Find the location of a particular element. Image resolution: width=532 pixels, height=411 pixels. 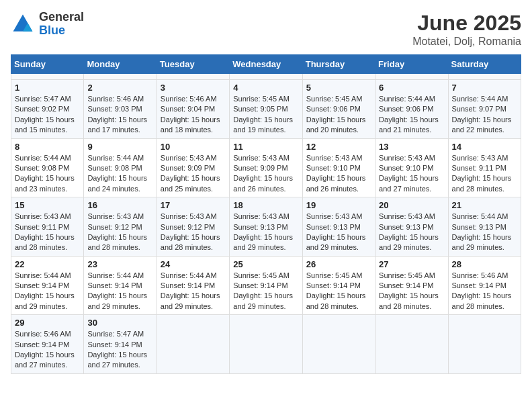

day-number: 14 is located at coordinates (485, 146).